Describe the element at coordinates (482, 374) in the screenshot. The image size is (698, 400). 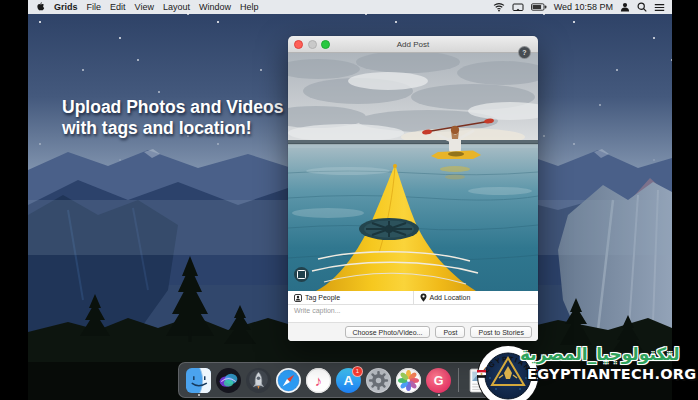
I see `egypt-flag-left` at that location.